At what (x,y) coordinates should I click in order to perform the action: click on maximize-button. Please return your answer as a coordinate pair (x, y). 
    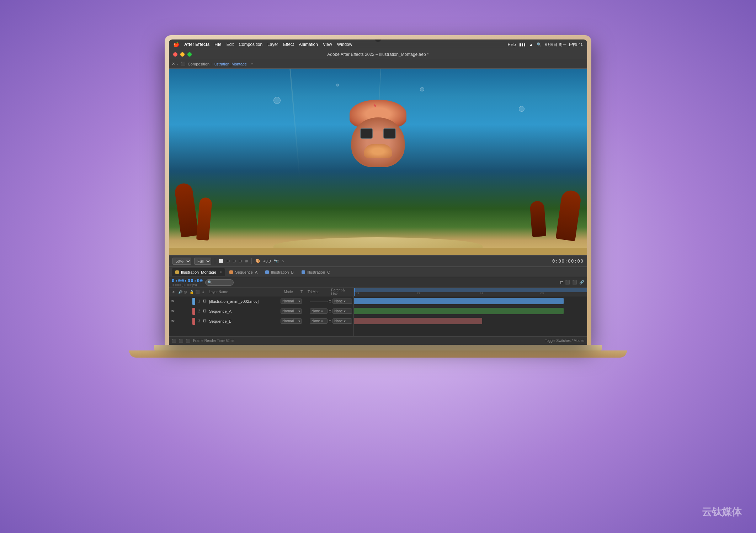
    Looking at the image, I should click on (190, 54).